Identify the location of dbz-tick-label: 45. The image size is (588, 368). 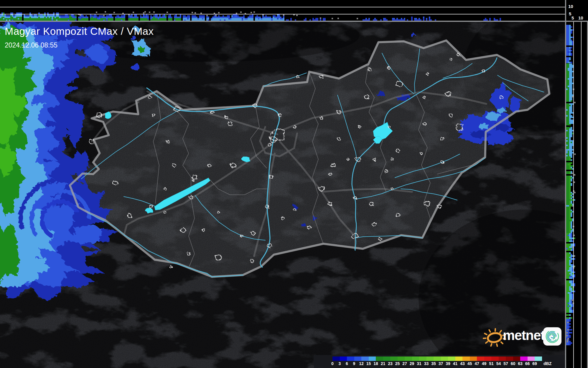
(470, 364).